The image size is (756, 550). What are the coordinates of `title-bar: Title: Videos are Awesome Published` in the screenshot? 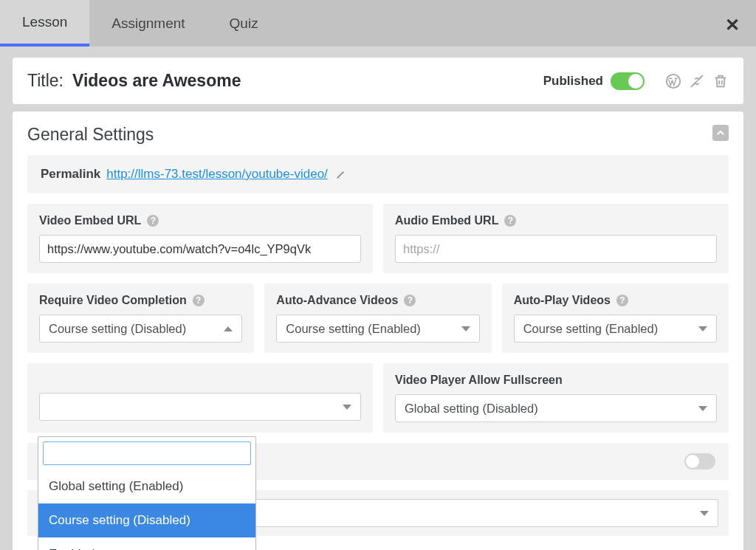 It's located at (378, 81).